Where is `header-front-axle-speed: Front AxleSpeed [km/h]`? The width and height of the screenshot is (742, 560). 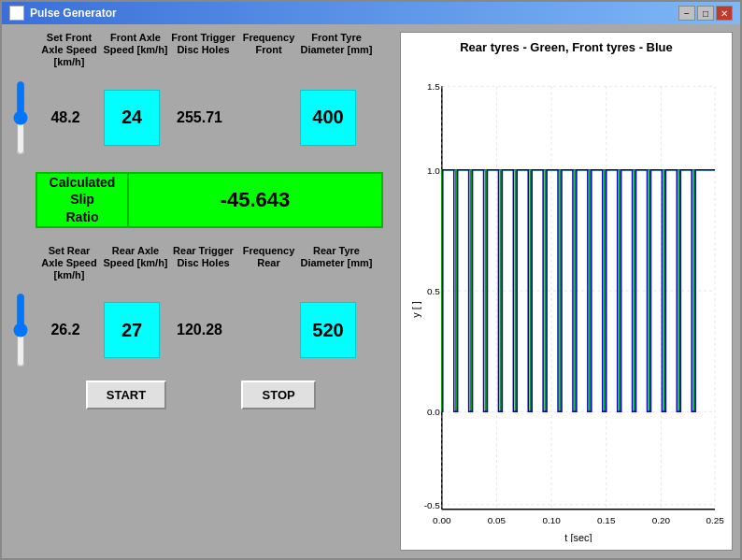
header-front-axle-speed: Front AxleSpeed [km/h] is located at coordinates (136, 50).